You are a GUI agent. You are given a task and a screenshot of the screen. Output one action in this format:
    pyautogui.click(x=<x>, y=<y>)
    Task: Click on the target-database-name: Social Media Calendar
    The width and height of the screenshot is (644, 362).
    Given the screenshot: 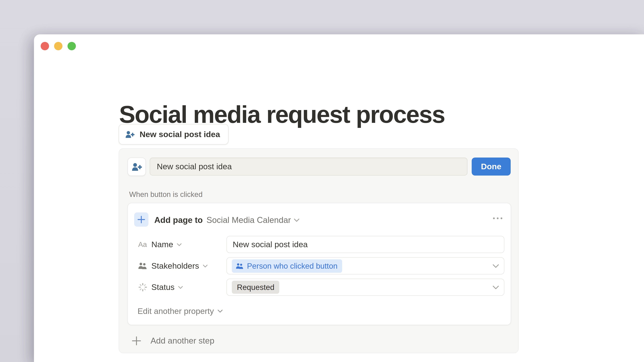 What is the action you would take?
    pyautogui.click(x=248, y=220)
    